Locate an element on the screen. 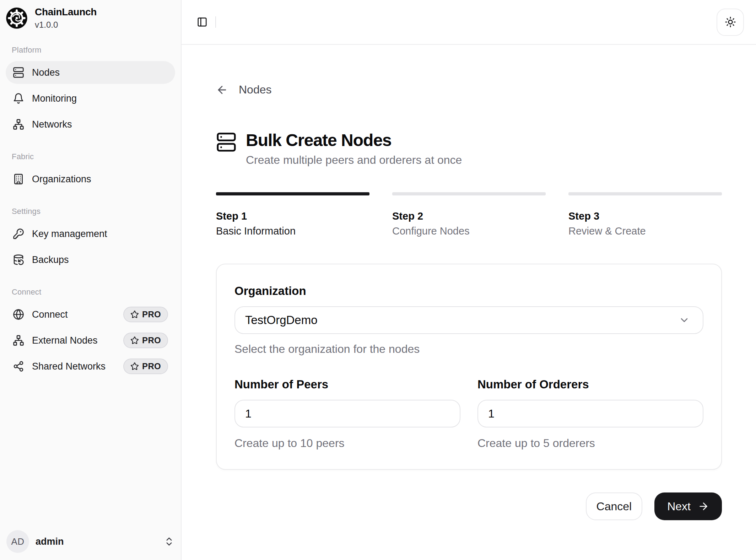  sidebar-item-label: Key management is located at coordinates (100, 234).